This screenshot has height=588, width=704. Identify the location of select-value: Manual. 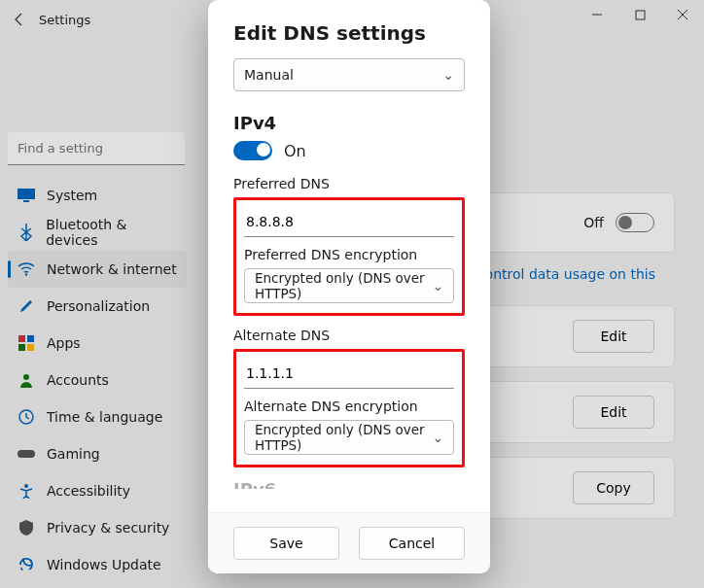
(268, 75).